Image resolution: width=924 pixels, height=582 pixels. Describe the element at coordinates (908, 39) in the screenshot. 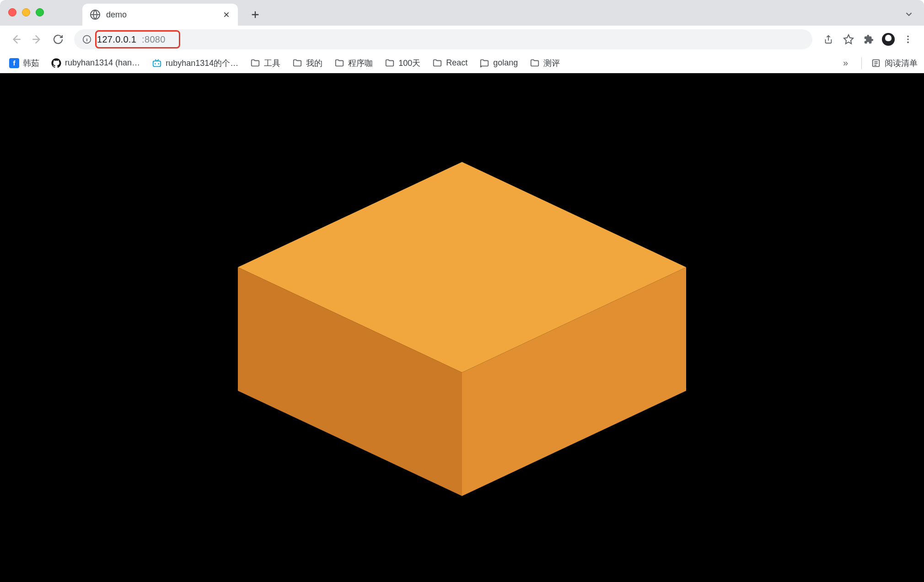

I see `menu-button` at that location.